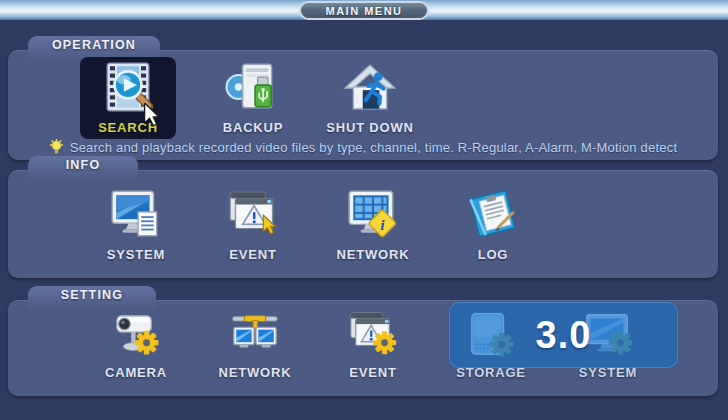  I want to click on section-info-tab: INFO, so click(83, 168).